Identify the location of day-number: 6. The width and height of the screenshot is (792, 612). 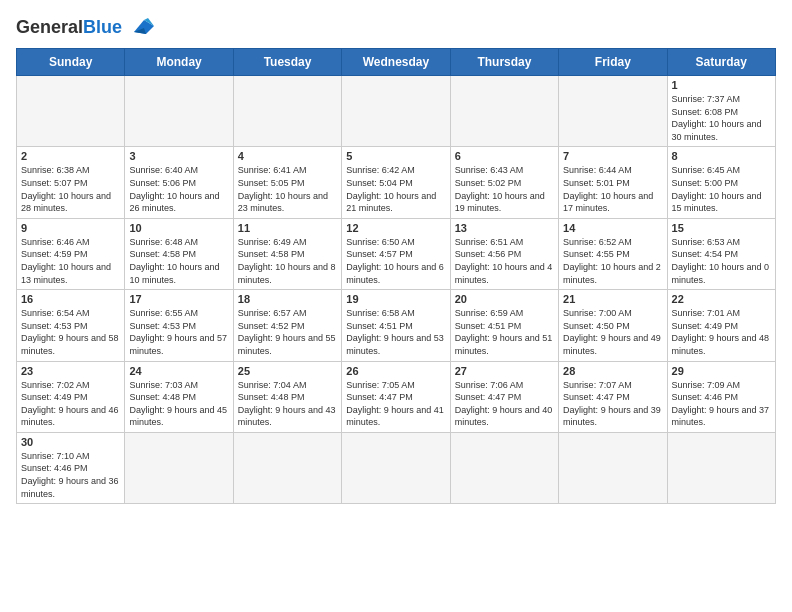
(504, 156).